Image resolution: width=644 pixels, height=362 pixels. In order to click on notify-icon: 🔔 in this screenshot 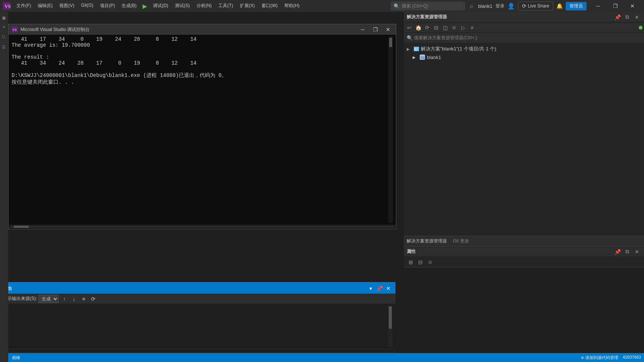, I will do `click(560, 6)`.